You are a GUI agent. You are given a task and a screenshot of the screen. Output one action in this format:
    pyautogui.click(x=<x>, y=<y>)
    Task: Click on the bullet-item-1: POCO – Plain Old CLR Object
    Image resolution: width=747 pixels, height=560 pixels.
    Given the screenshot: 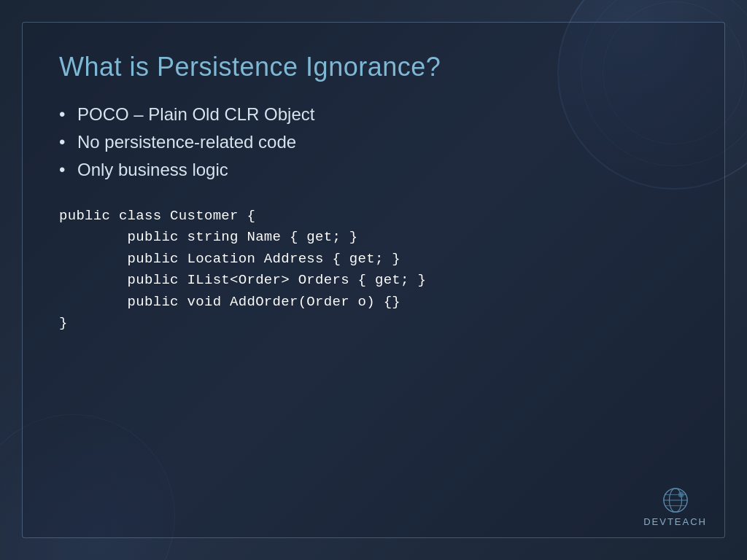 What is the action you would take?
    pyautogui.click(x=374, y=114)
    